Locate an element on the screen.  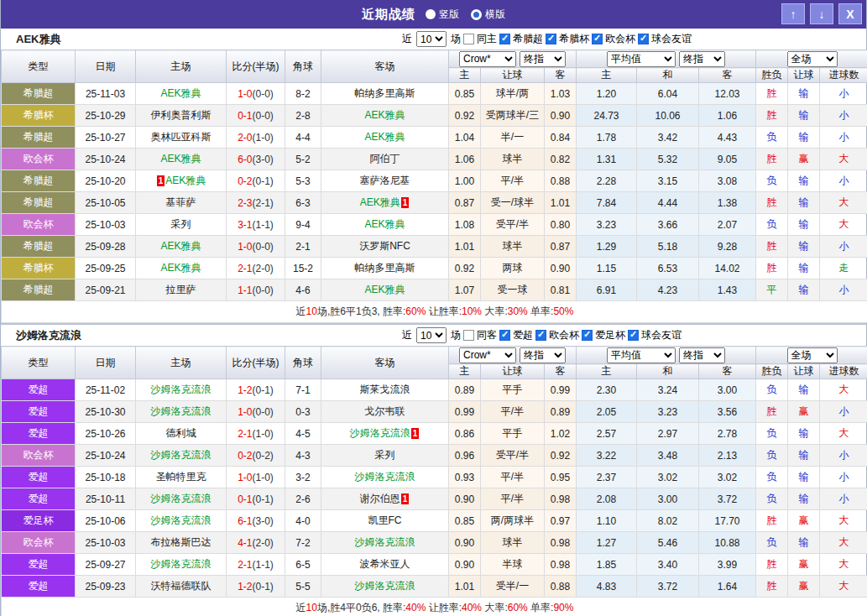
match-row: 希腊超25-11-03AEK雅典1-0(0-0)8-2帕纳多里高斯0.85球半/… is located at coordinates (435, 94).